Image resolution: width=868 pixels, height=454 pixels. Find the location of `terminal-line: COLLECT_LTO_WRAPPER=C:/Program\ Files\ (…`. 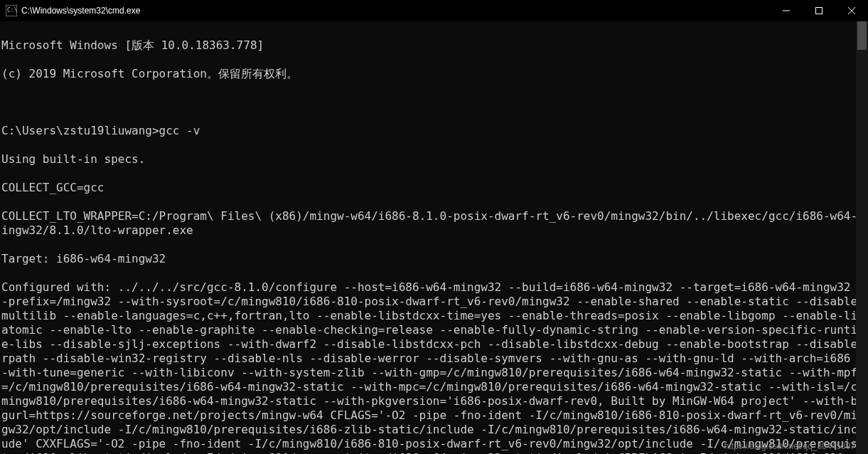

terminal-line: COLLECT_LTO_WRAPPER=C:/Program\ Files\ (… is located at coordinates (434, 223).